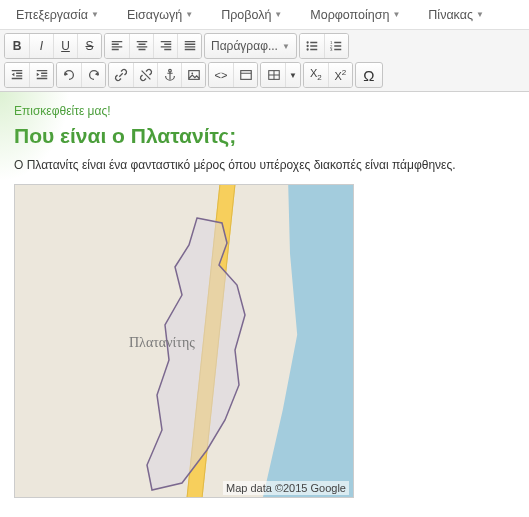 The image size is (529, 517). What do you see at coordinates (264, 46) in the screenshot?
I see `toolbar-row-1: B I U S Παράγραφ... ▼` at bounding box center [264, 46].